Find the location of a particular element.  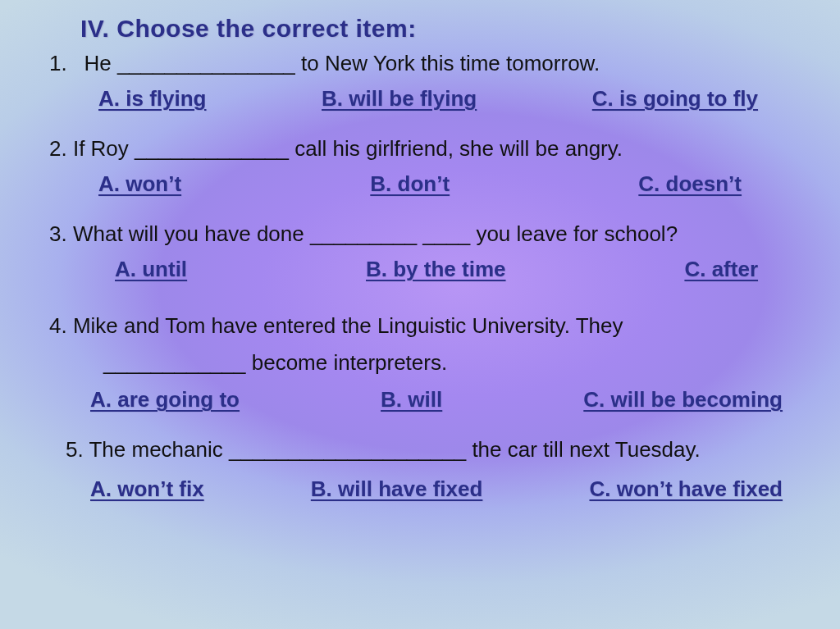

q2-option-a: A. won’t is located at coordinates (139, 184).